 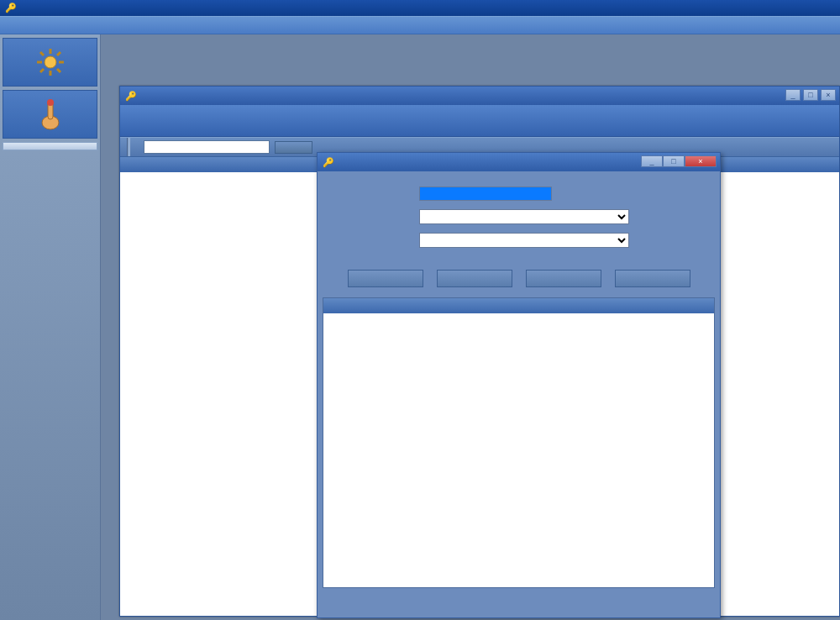 What do you see at coordinates (50, 114) in the screenshot?
I see `sidebar-operation` at bounding box center [50, 114].